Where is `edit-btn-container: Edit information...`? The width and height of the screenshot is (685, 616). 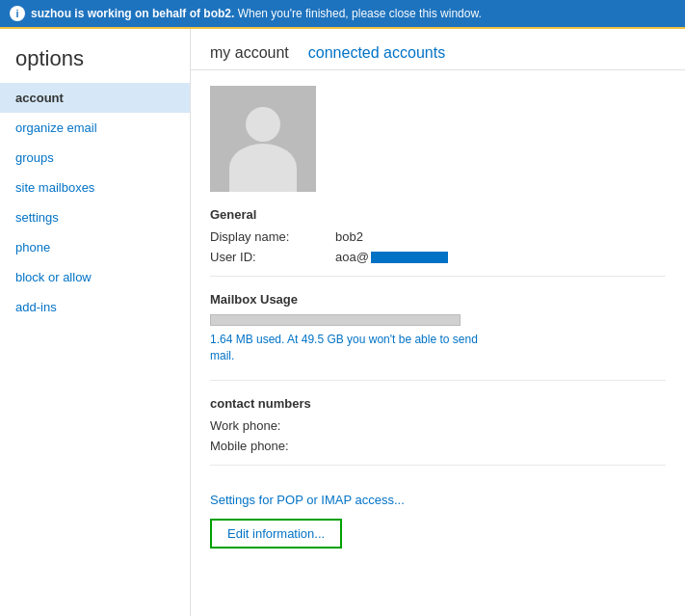
edit-btn-container: Edit information... is located at coordinates (437, 534).